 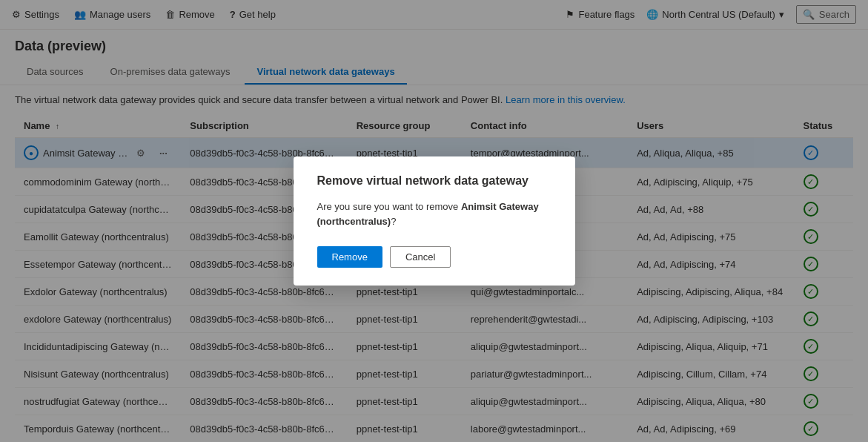 What do you see at coordinates (350, 257) in the screenshot?
I see `remove-button: Remove` at bounding box center [350, 257].